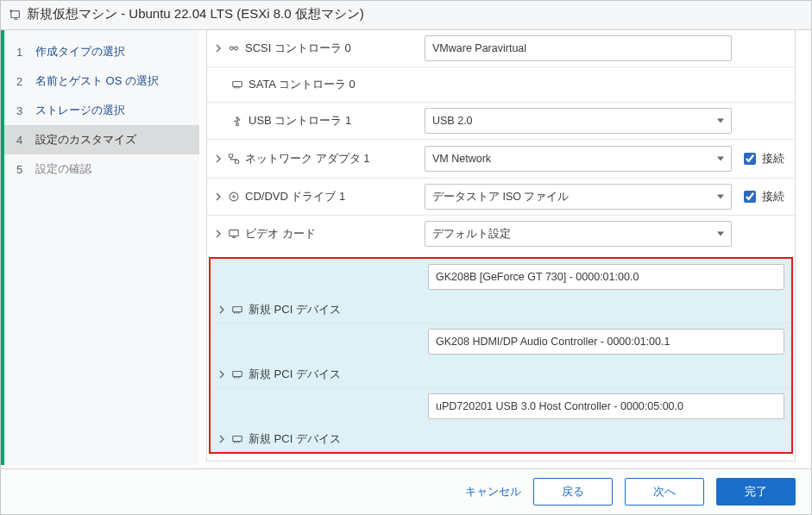 The height and width of the screenshot is (515, 812). Describe the element at coordinates (606, 406) in the screenshot. I see `pci3-value: uPD720201 USB 3.0 Host Controller - 0000…` at that location.